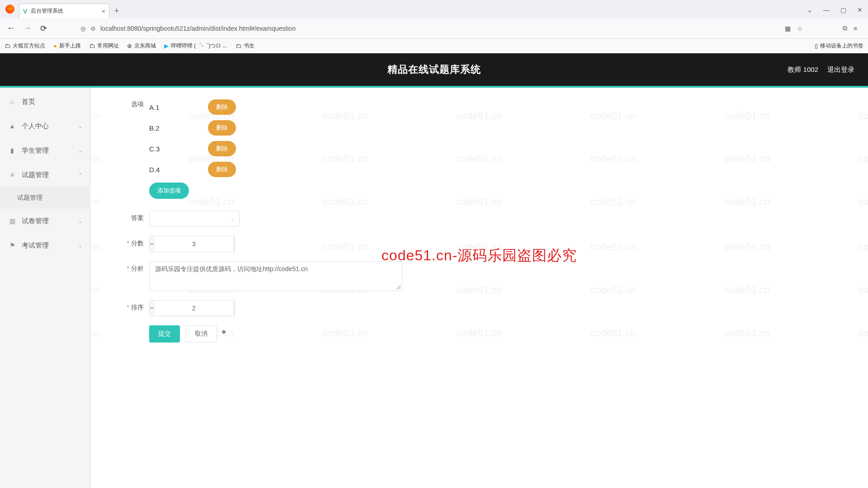  What do you see at coordinates (142, 46) in the screenshot?
I see `bookmark-item: ⊕京东商城` at bounding box center [142, 46].